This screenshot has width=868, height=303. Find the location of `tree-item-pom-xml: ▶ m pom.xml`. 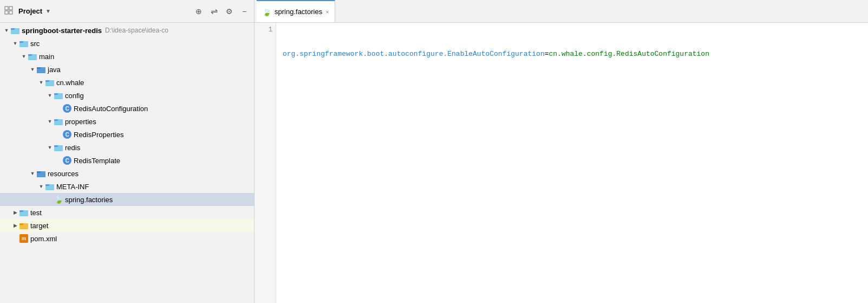

tree-item-pom-xml: ▶ m pom.xml is located at coordinates (127, 238).